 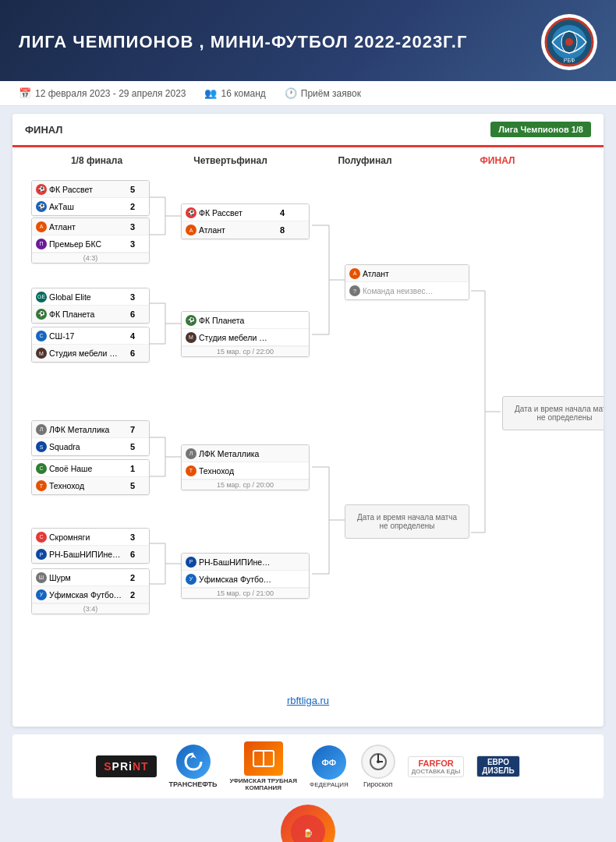 What do you see at coordinates (102, 94) in the screenshot?
I see `dates-item: 📅 12 февраля 2023 - 29 апреля 2023` at bounding box center [102, 94].